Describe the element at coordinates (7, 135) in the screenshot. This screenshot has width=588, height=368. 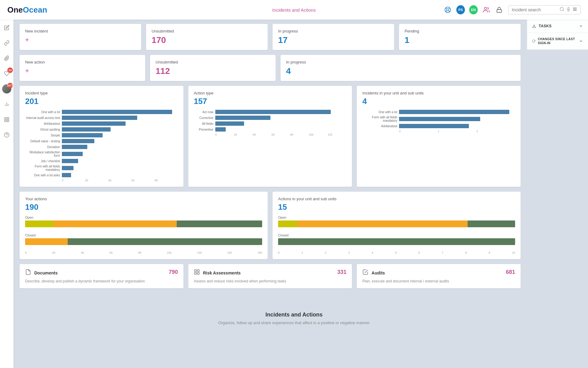
I see `sidebar-item-help` at that location.